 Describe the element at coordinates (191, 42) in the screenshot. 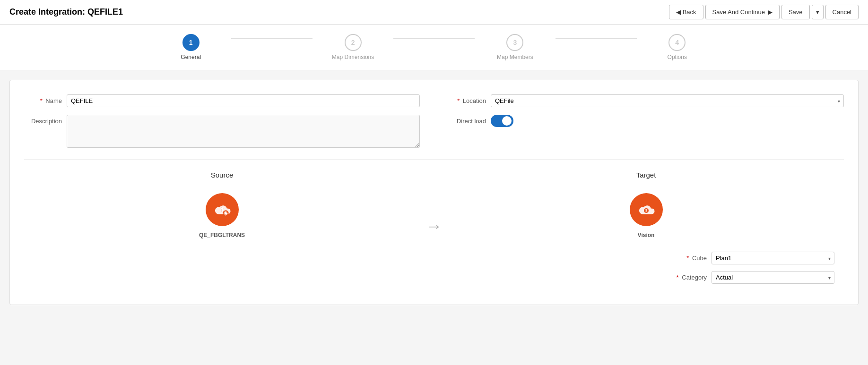

I see `step-1-circle: 1` at that location.